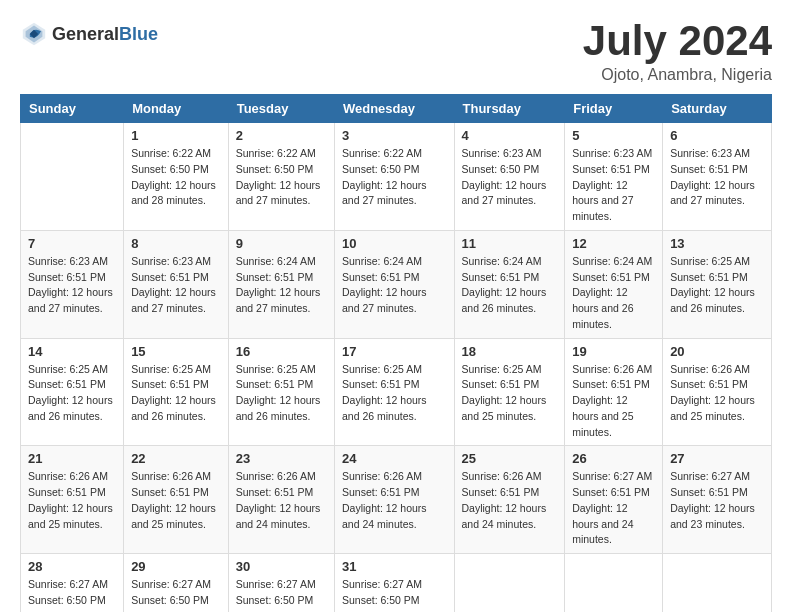 Image resolution: width=792 pixels, height=612 pixels. I want to click on day-number: 28, so click(72, 566).